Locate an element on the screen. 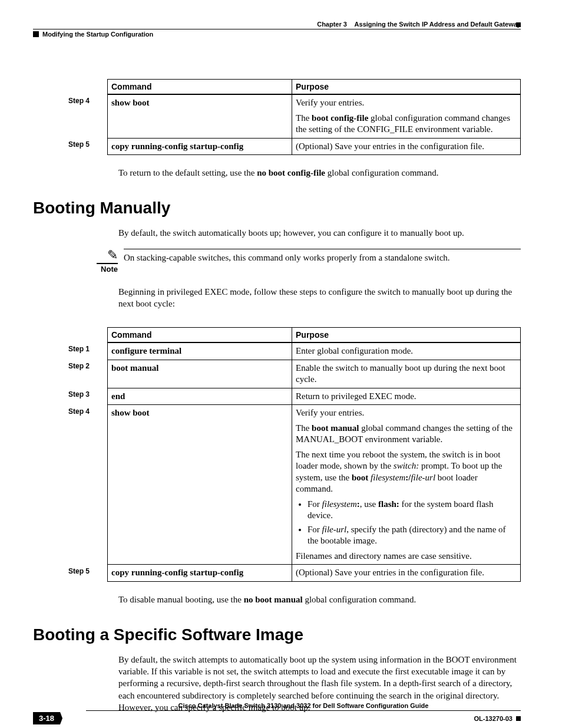  header-marker-icon is located at coordinates (518, 25).